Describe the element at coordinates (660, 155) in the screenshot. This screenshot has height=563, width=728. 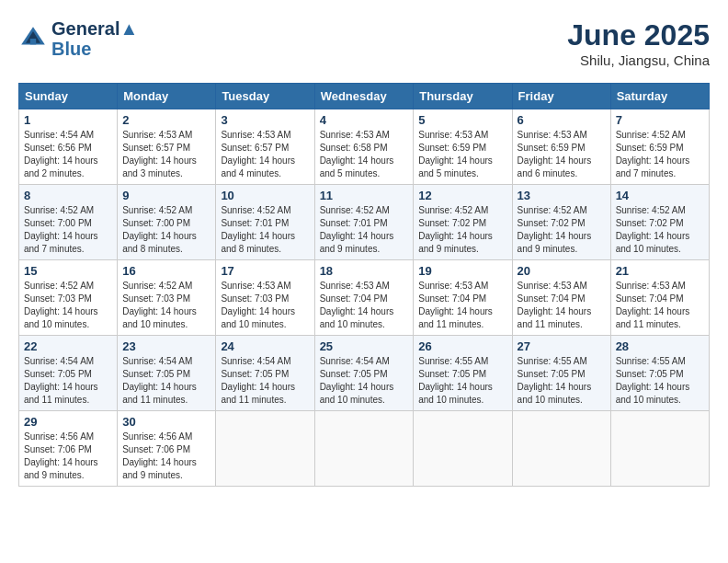
I see `day-info: Sunrise: 4:52 AM Sunset: 6:59 PM Dayligh…` at that location.